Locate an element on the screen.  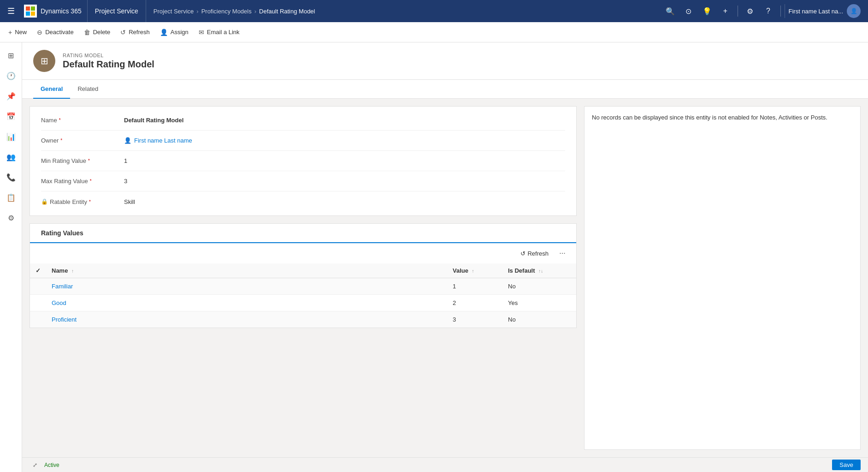
field-label-min-rating: Min Rating Value * is located at coordinates (83, 161).